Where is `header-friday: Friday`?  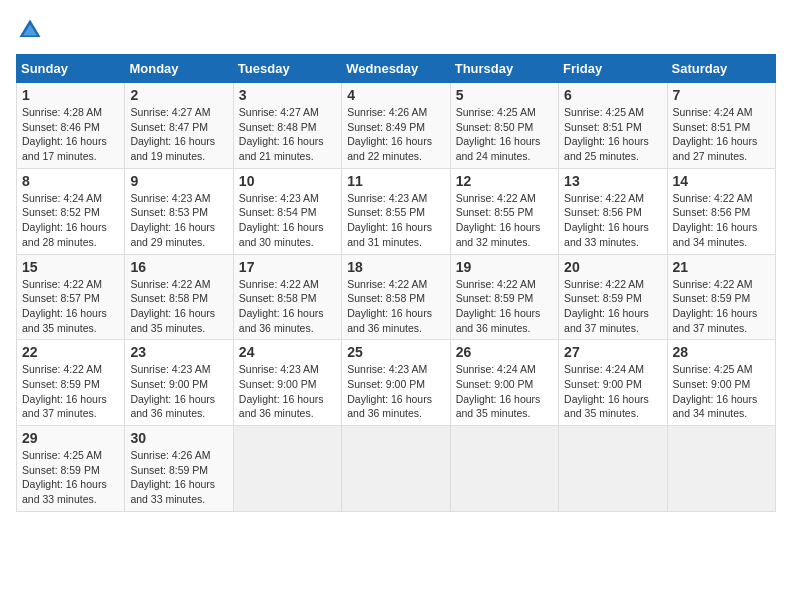 header-friday: Friday is located at coordinates (613, 69).